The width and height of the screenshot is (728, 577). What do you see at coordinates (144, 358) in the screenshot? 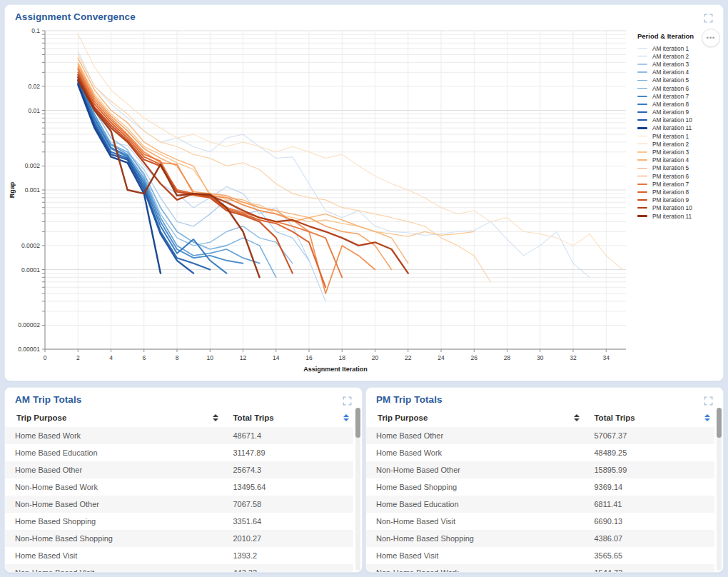
I see `svg-text: 6` at bounding box center [144, 358].